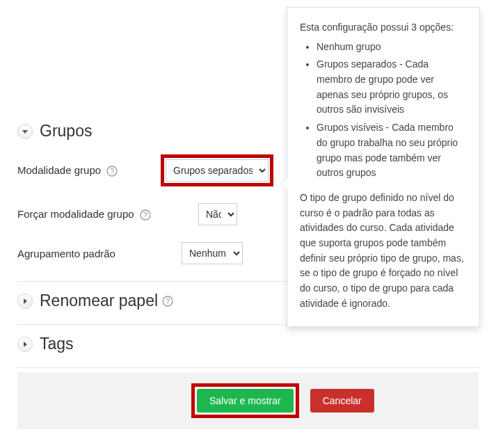  Describe the element at coordinates (392, 88) in the screenshot. I see `tooltip-option: Grupos separados - Cada membro de grupo …` at that location.